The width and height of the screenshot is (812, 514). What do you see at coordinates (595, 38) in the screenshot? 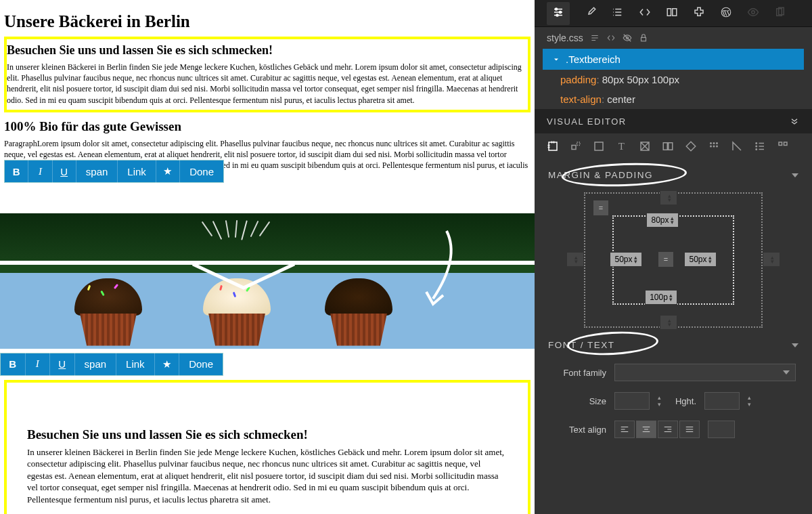
I see `list-lines-icon` at bounding box center [595, 38].